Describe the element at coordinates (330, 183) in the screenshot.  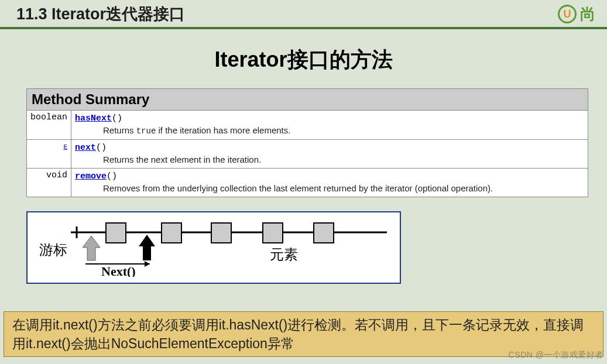
I see `method-cell: remove() Removes from the underlying col…` at that location.